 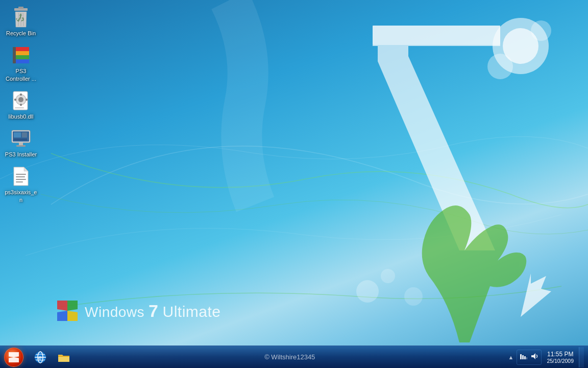 What do you see at coordinates (40, 357) in the screenshot?
I see `ie-icon: e` at bounding box center [40, 357].